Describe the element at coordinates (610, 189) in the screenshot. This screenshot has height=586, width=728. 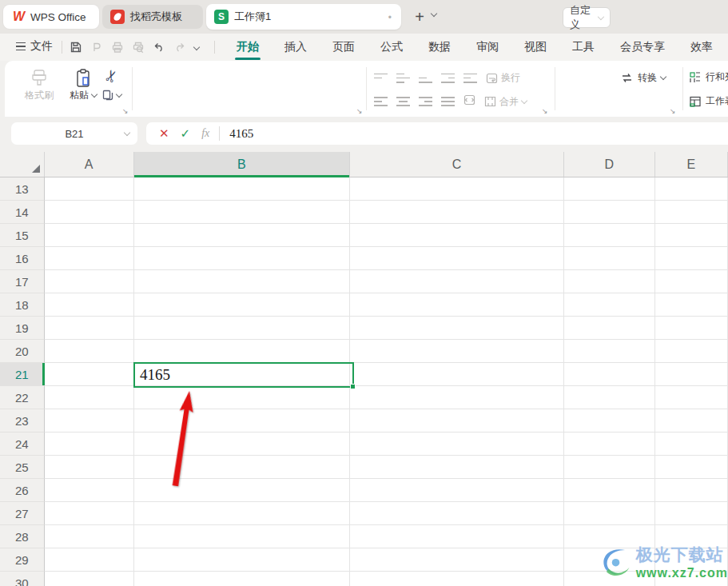
I see `cell-D13` at that location.